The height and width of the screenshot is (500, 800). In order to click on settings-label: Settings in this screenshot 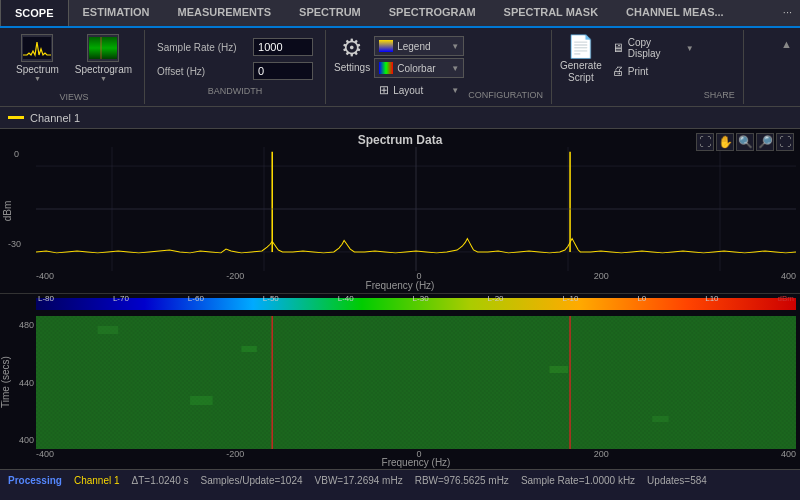, I will do `click(352, 68)`.